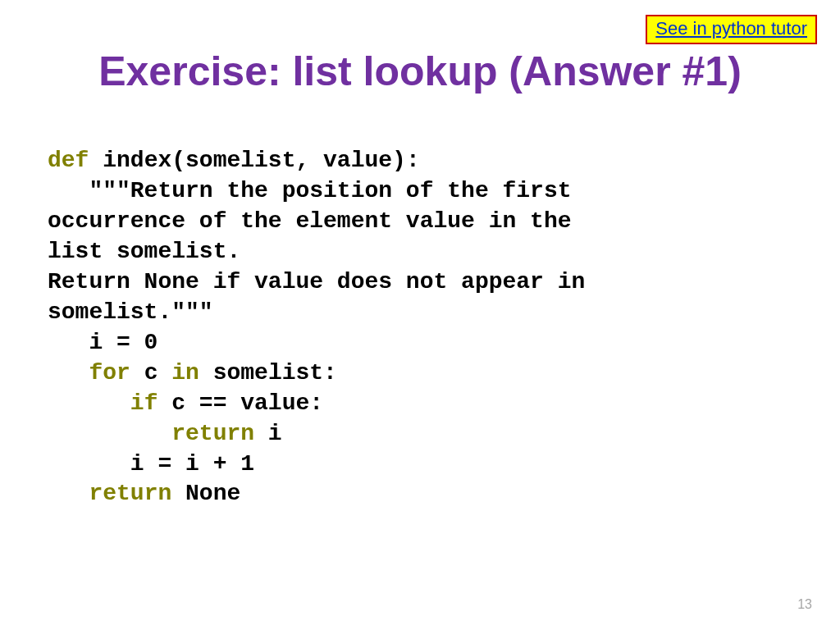  I want to click on python-tutor-link: See in python tutor, so click(732, 28).